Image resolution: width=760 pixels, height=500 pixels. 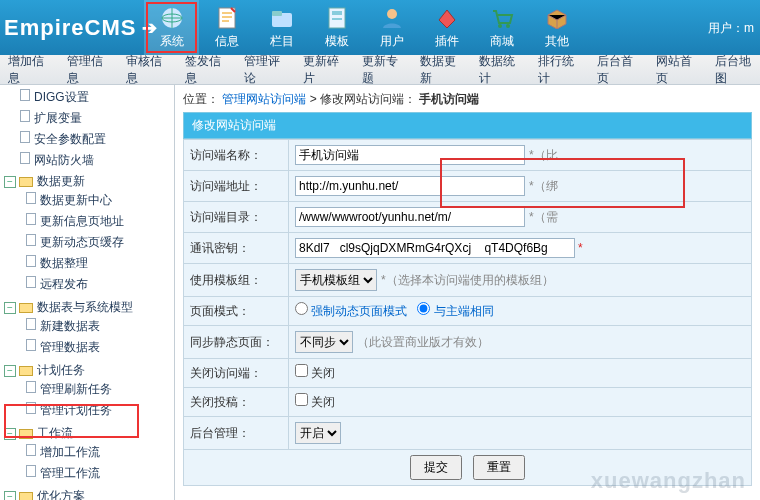 I want to click on tree-firewall: 网站防火墙, so click(x=64, y=160).